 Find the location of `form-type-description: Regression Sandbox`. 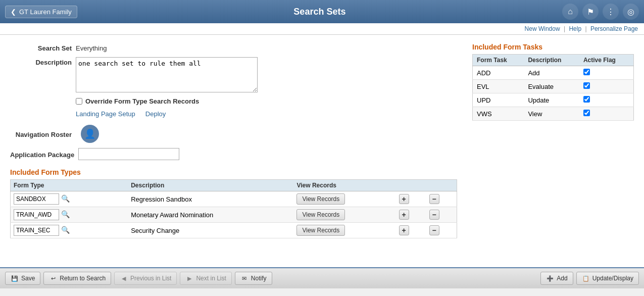

form-type-description: Regression Sandbox is located at coordinates (211, 199).